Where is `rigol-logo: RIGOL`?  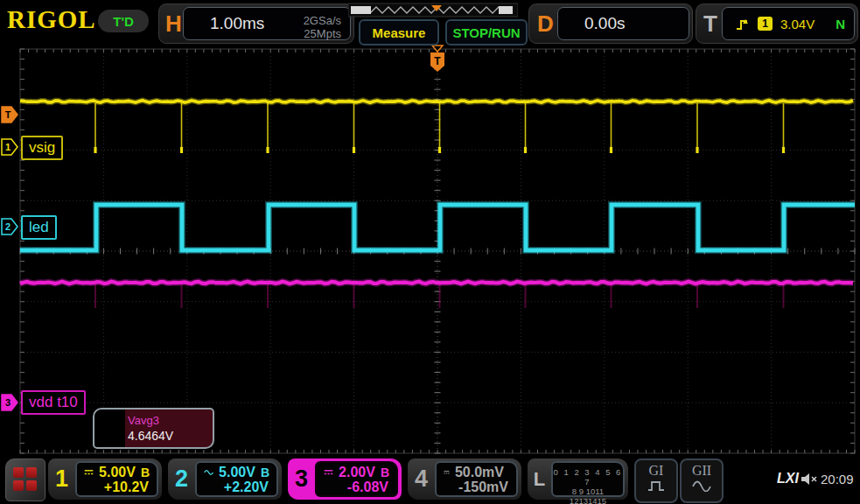 rigol-logo: RIGOL is located at coordinates (52, 19).